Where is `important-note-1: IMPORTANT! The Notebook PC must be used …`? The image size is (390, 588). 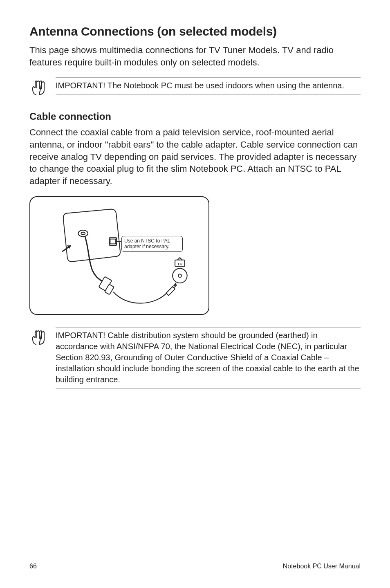
important-note-1: IMPORTANT! The Notebook PC must be used … is located at coordinates (195, 87).